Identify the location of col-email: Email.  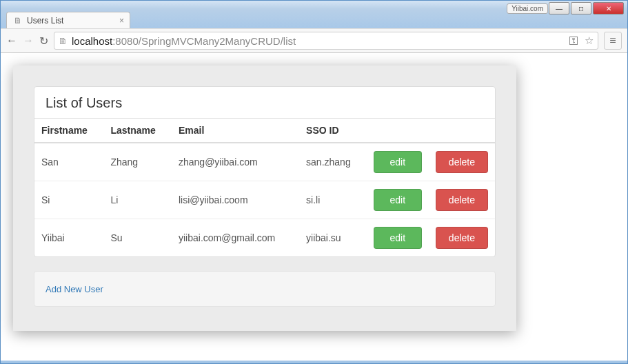
(236, 131).